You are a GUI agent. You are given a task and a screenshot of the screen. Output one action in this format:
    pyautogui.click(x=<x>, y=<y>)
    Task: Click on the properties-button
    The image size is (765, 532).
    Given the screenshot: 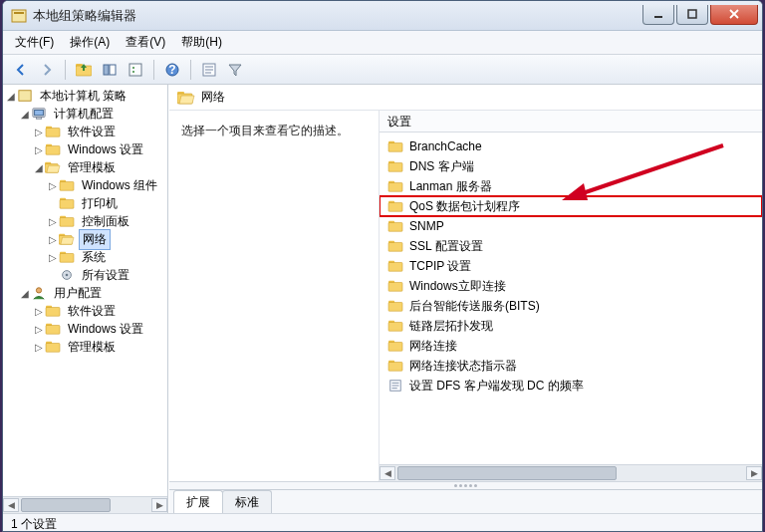 What is the action you would take?
    pyautogui.click(x=135, y=70)
    